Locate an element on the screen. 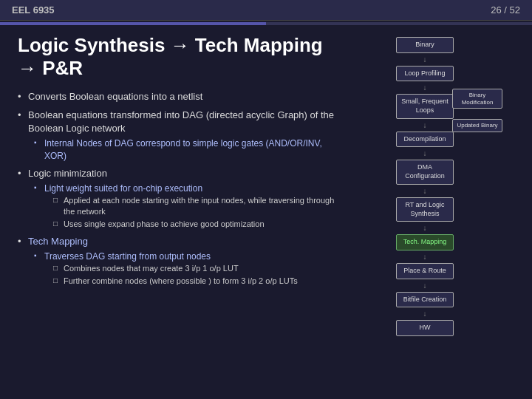 The image size is (532, 399). list-item: Tech Mapping Traverses DAG starting from… is located at coordinates (180, 262).